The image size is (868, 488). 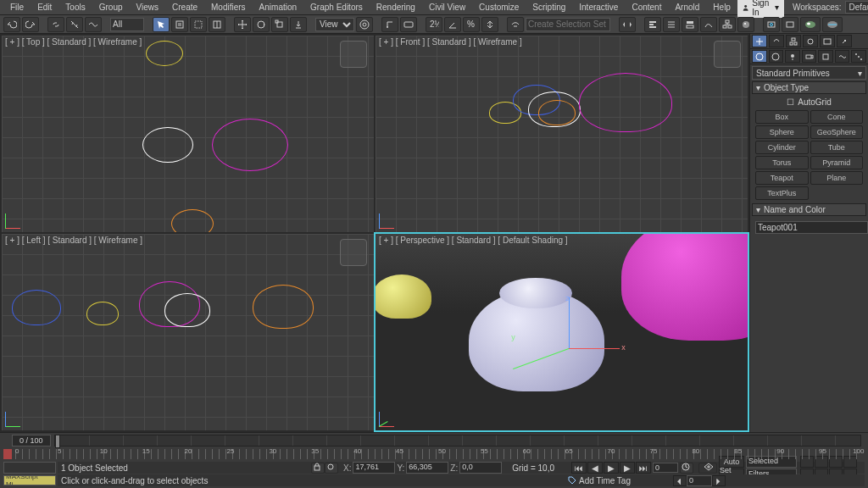 What do you see at coordinates (396, 8) in the screenshot?
I see `menu-rendering: Rendering` at bounding box center [396, 8].